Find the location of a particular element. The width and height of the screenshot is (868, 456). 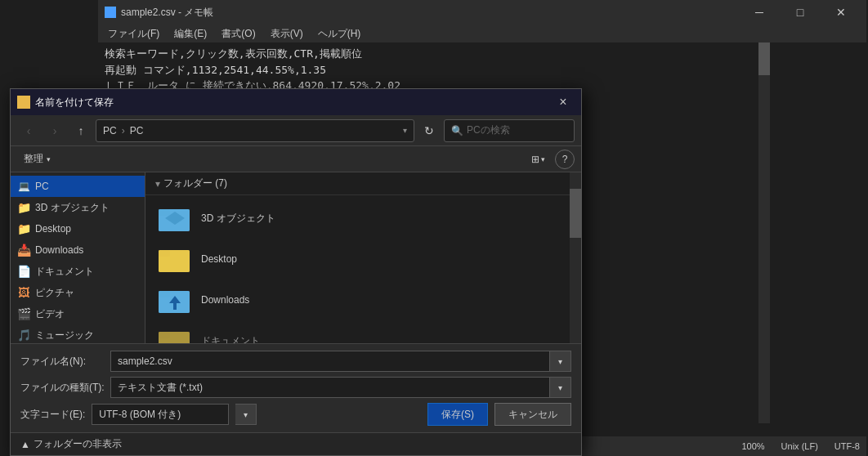

folder-downloads-icon: 📥 is located at coordinates (24, 250).